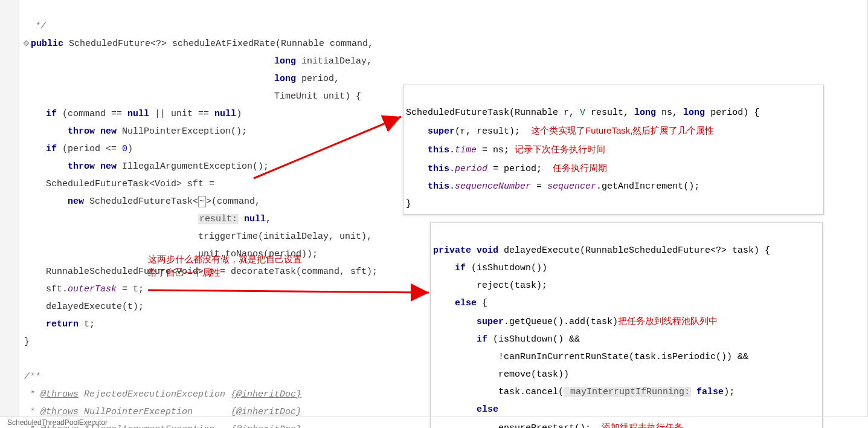 This screenshot has height=428, width=868. What do you see at coordinates (225, 266) in the screenshot?
I see `annotation-two-steps: 这两步什么都没有做，就是把自己设置 给了自己一个属性` at bounding box center [225, 266].